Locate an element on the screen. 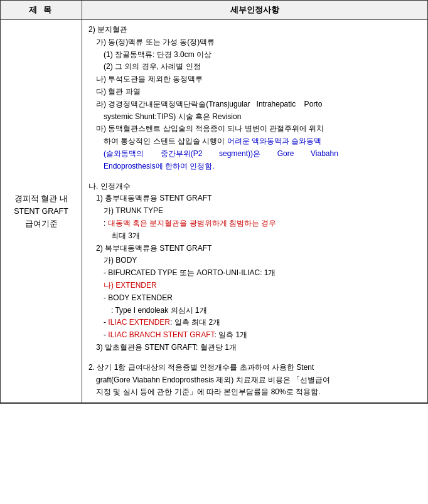  section2-1: 1) 흉부대동맥류용 STENT GRAFT is located at coordinates (259, 199).